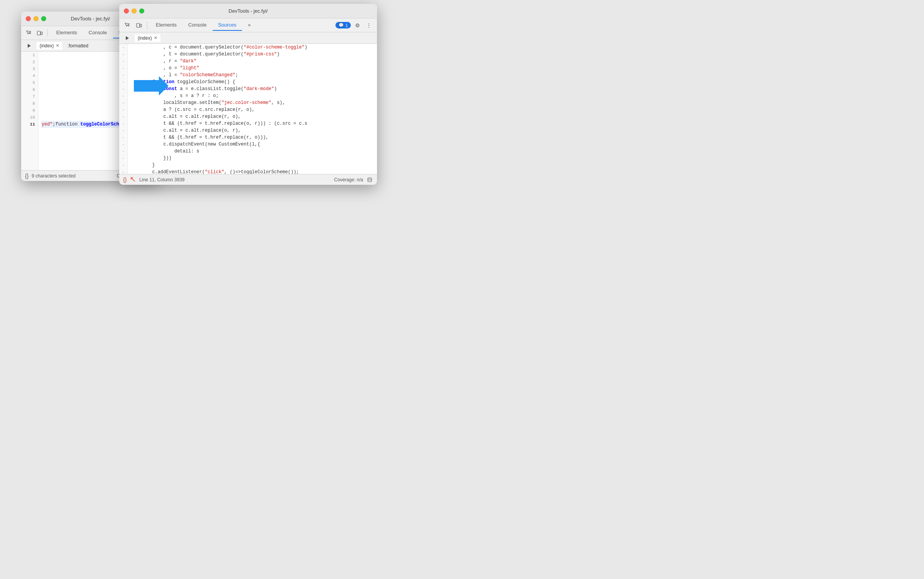 This screenshot has width=924, height=579. I want to click on more-icon-right: ⋮, so click(369, 25).